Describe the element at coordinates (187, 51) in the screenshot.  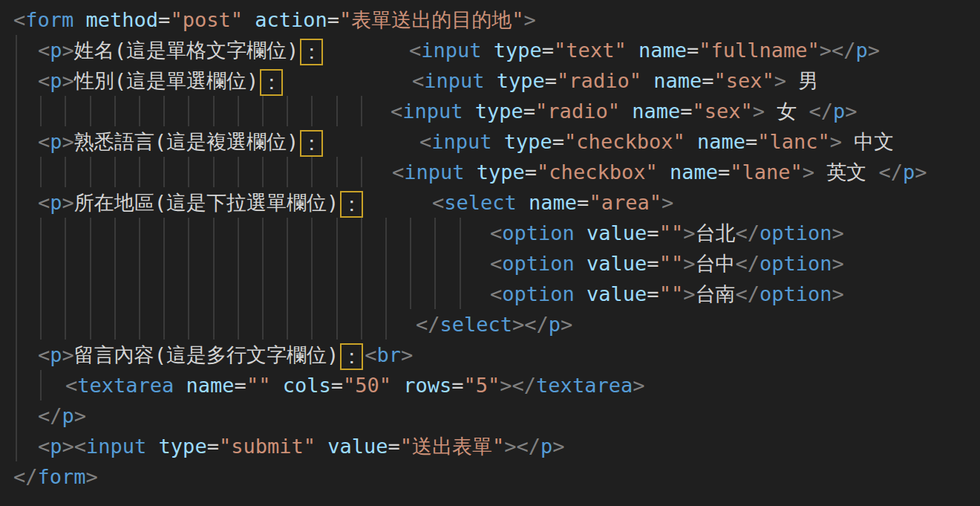
I see `text-token: 姓名(這是單格文字欄位)` at that location.